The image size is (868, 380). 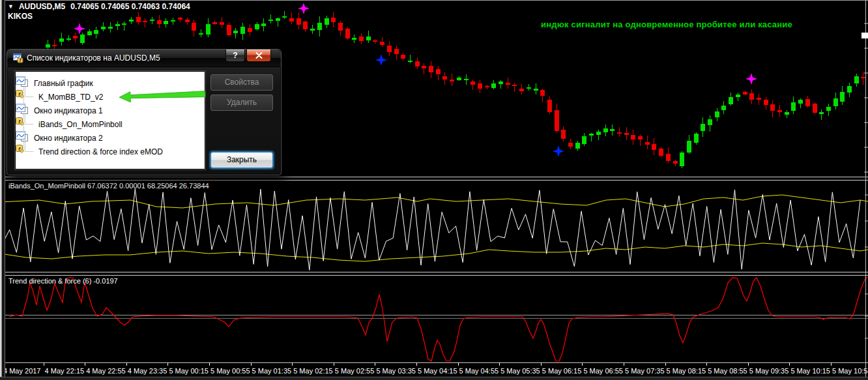 What do you see at coordinates (144, 112) in the screenshot?
I see `indicator-list-dialog: f Список индикаторов на AUDUSD,M5 ? -Гла…` at bounding box center [144, 112].